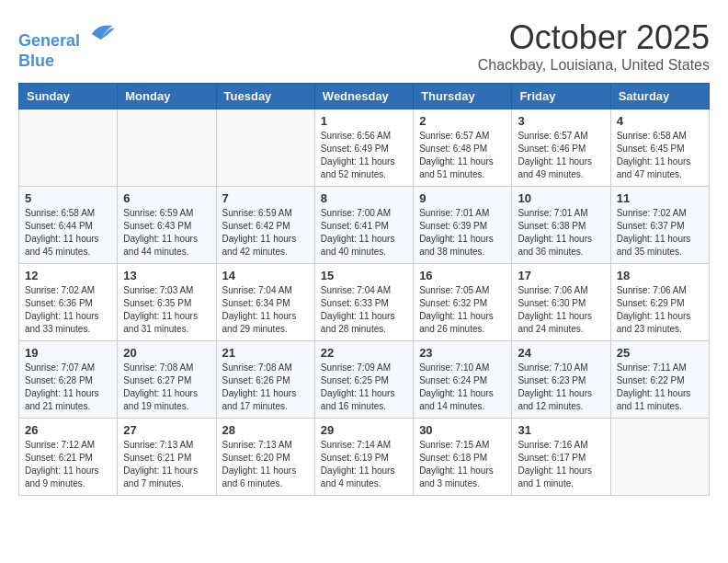 The width and height of the screenshot is (728, 563). What do you see at coordinates (561, 465) in the screenshot?
I see `day-info: Sunrise: 7:16 AM Sunset: 6:17 PM Dayligh…` at bounding box center [561, 465].